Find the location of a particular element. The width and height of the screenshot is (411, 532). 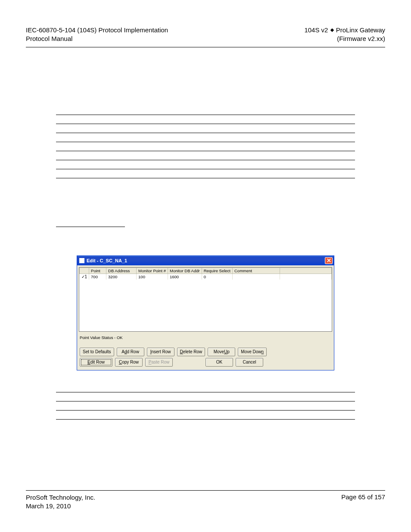

intro-paragraph: The following table describes the relati… is located at coordinates (206, 94).